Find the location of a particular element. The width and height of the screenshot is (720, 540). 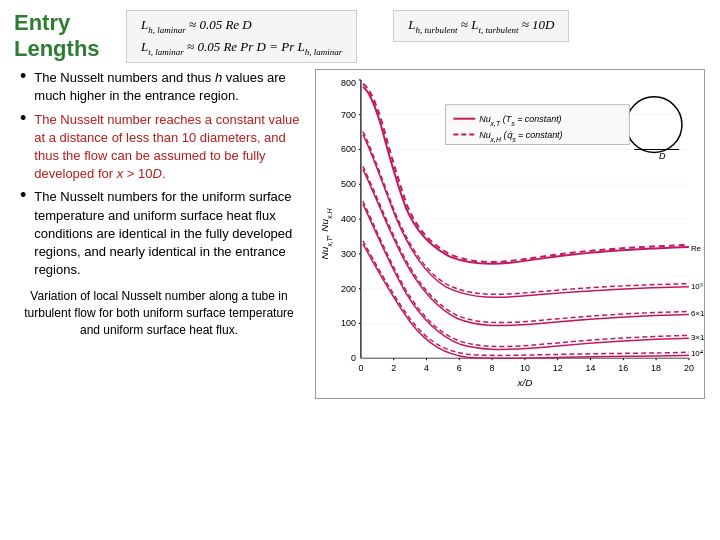

svg-text: 500 is located at coordinates (348, 184).